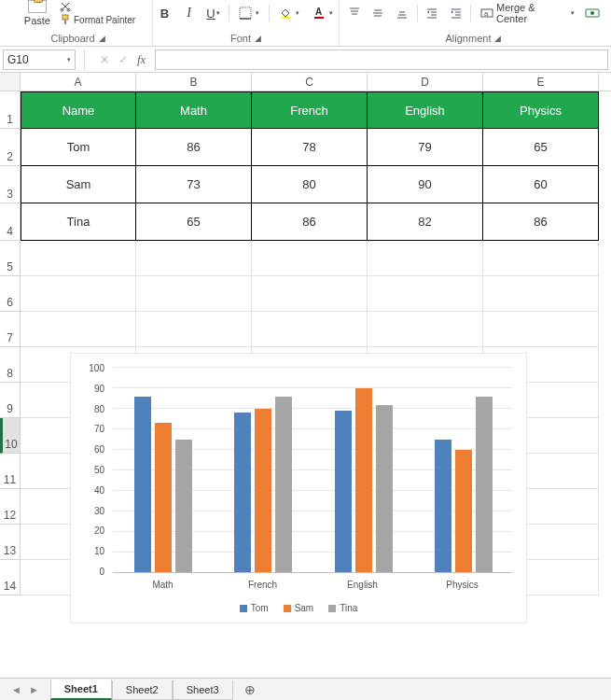 The image size is (611, 700). I want to click on currency-button, so click(593, 13).